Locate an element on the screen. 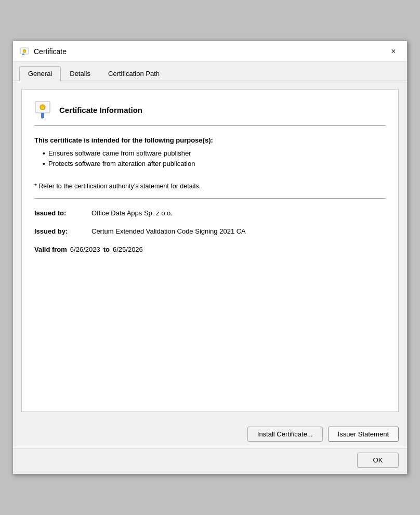 Image resolution: width=420 pixels, height=515 pixels. issued-by-value: Certum Extended Validation Code Signing … is located at coordinates (168, 231).